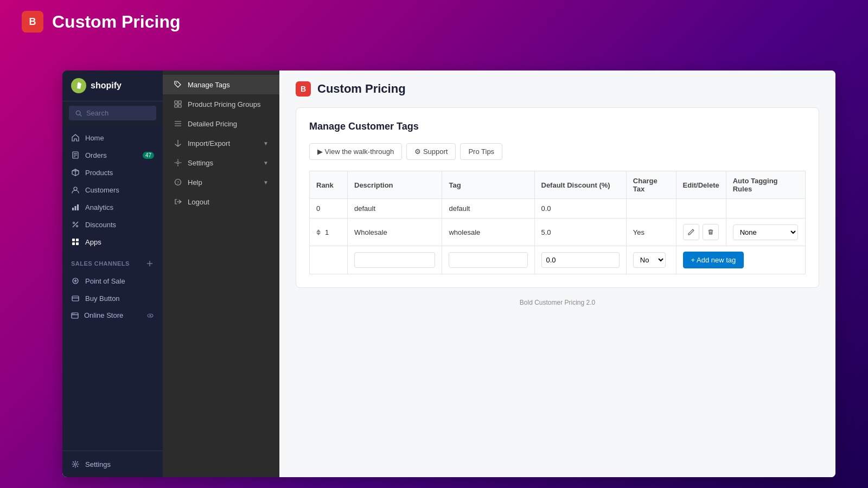 The image size is (868, 488). What do you see at coordinates (765, 232) in the screenshot?
I see `auto-tagging-cell: None` at bounding box center [765, 232].